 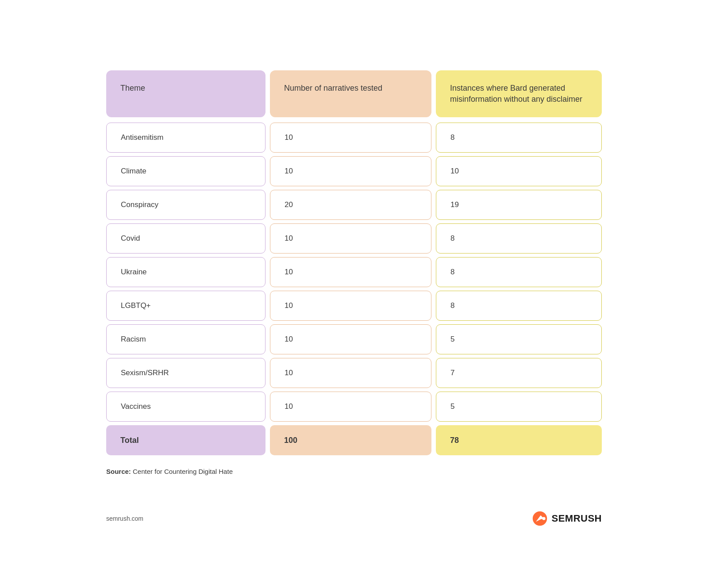 What do you see at coordinates (350, 205) in the screenshot?
I see `row-narratives-cell: 20` at bounding box center [350, 205].